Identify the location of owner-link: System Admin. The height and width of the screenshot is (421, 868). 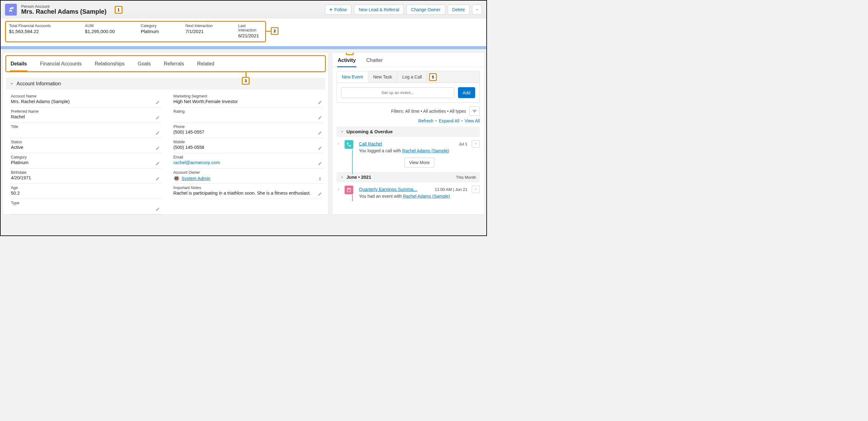
(196, 179).